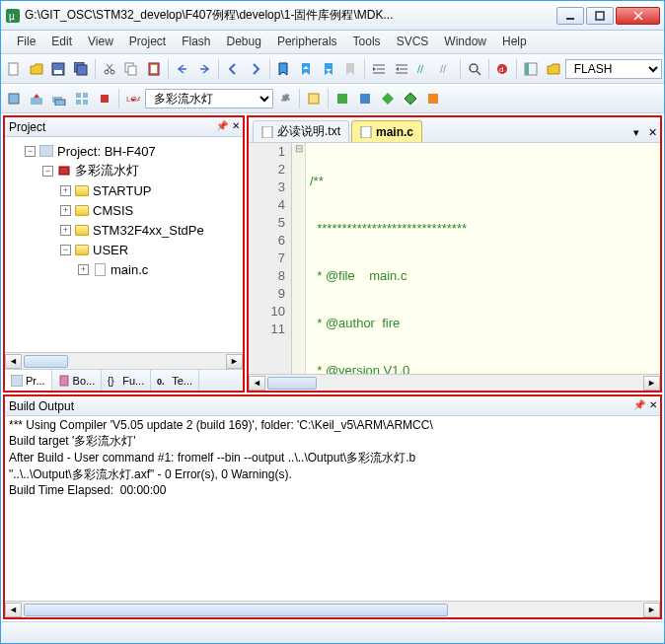 This screenshot has height=644, width=665. I want to click on menu-debug: Debug, so click(245, 41).